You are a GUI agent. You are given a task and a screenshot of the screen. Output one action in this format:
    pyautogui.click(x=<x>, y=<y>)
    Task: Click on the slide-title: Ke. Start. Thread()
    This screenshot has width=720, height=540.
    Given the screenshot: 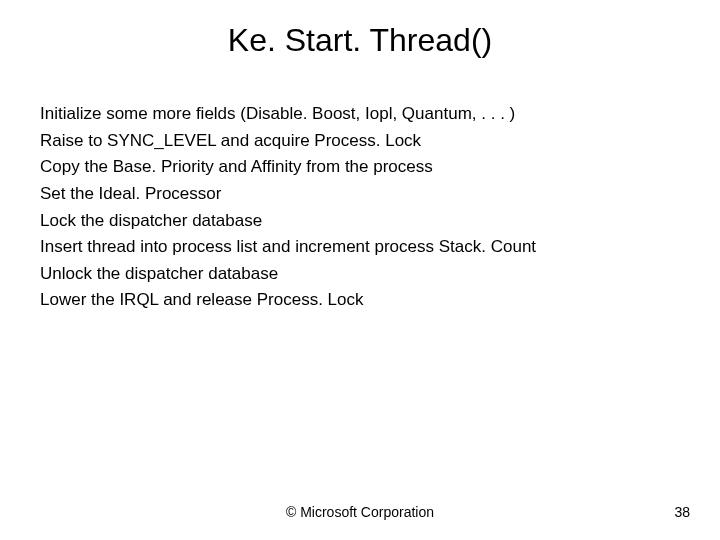 What is the action you would take?
    pyautogui.click(x=360, y=40)
    